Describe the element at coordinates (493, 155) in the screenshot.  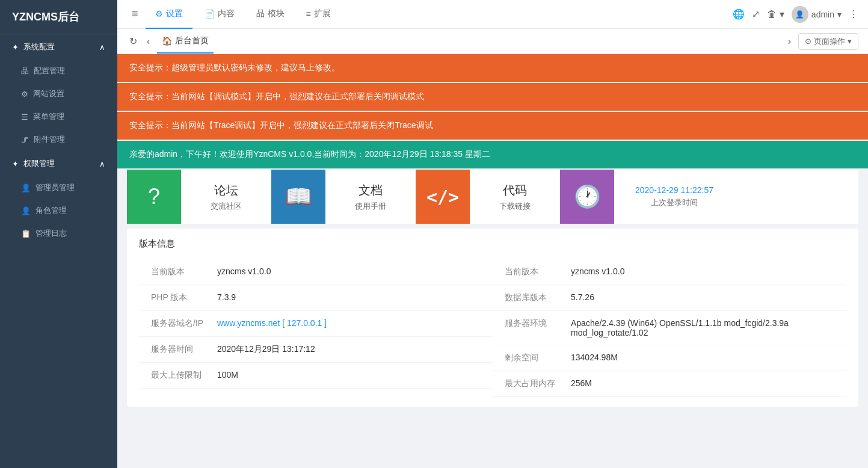
I see `welcome-banner: 亲爱的admin，下午好！欢迎使用YznCMS v1.0.0,当前时间为：202…` at that location.